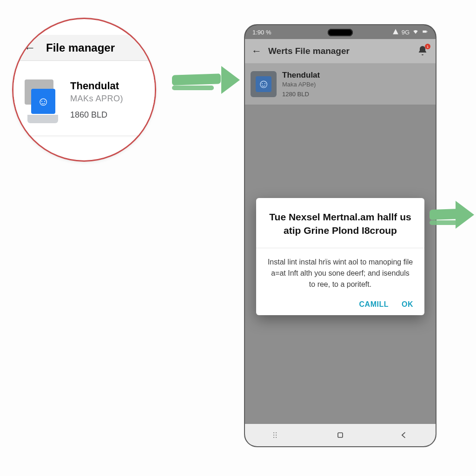  What do you see at coordinates (97, 99) in the screenshot?
I see `app-subtitle: MAKs APRO)` at bounding box center [97, 99].